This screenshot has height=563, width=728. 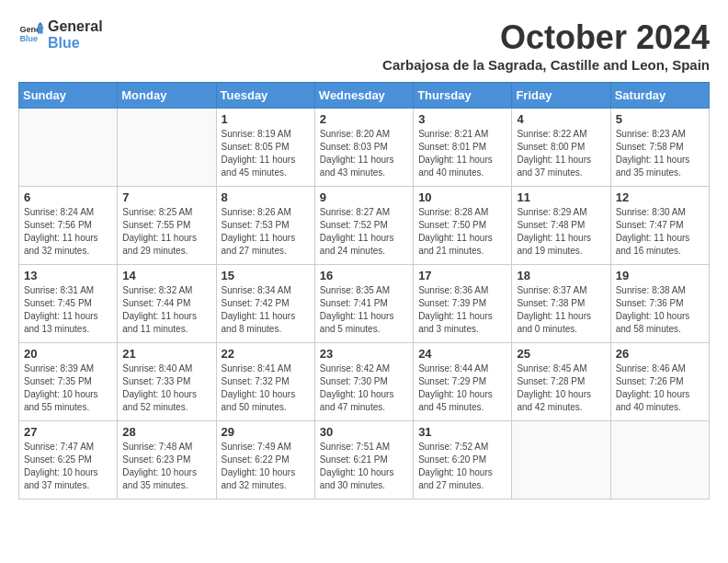 I want to click on day-info: Sunrise: 8:41 AM Sunset: 7:32 PM Dayligh…, so click(x=266, y=388).